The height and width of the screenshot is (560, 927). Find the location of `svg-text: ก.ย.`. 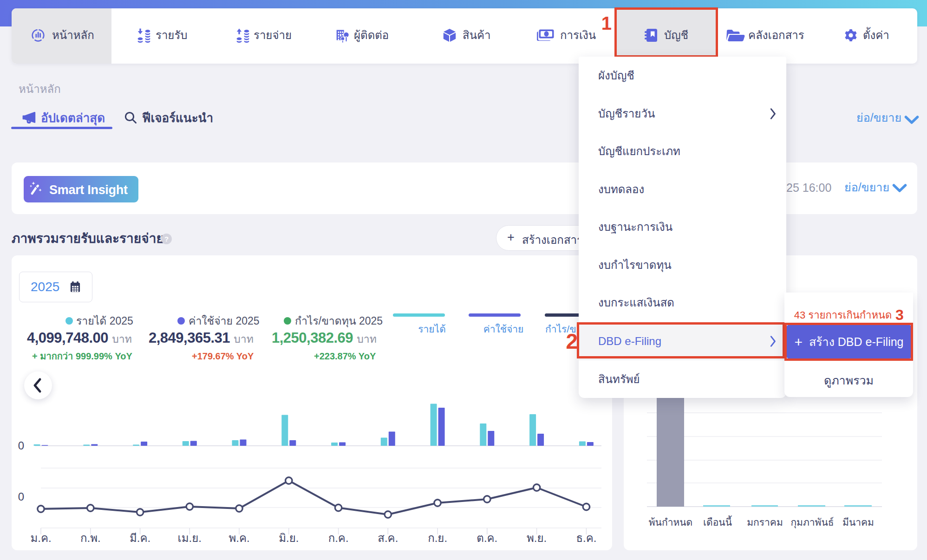

svg-text: ก.ย. is located at coordinates (437, 538).